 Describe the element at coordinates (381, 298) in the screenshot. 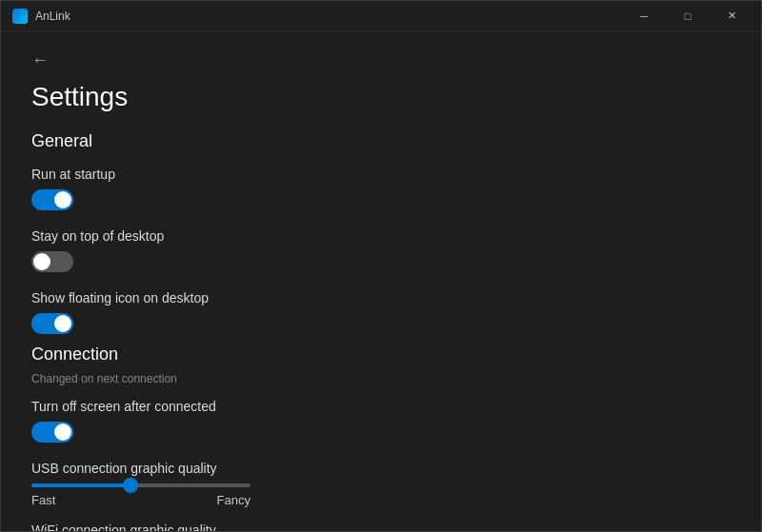

I see `show-floating-icon-label: Show floating icon on desktop` at that location.